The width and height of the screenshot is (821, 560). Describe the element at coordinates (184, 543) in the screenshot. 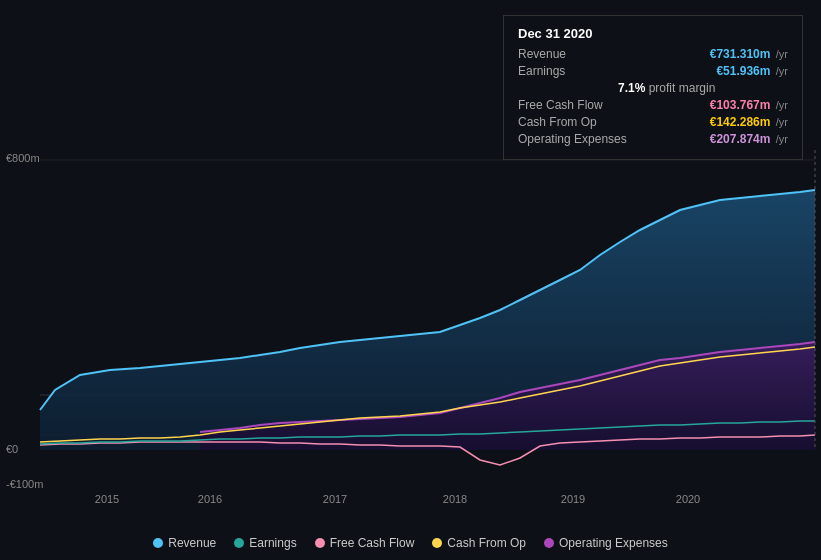

I see `legend-item-revenue: Revenue` at that location.